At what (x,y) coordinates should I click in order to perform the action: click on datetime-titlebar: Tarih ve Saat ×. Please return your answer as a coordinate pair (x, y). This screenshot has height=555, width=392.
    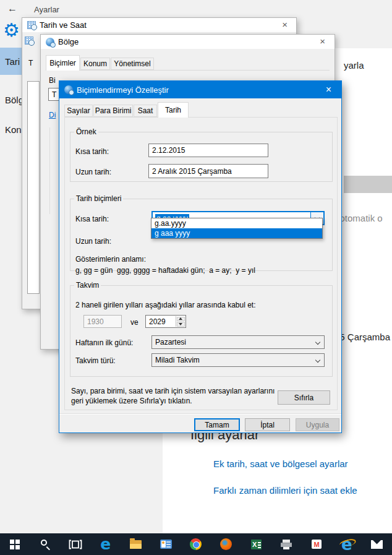
    Looking at the image, I should click on (160, 25).